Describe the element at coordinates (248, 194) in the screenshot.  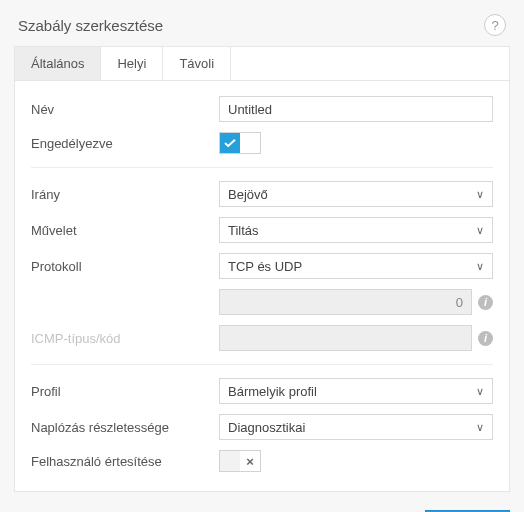
I see `direction-value: Bejövő` at that location.